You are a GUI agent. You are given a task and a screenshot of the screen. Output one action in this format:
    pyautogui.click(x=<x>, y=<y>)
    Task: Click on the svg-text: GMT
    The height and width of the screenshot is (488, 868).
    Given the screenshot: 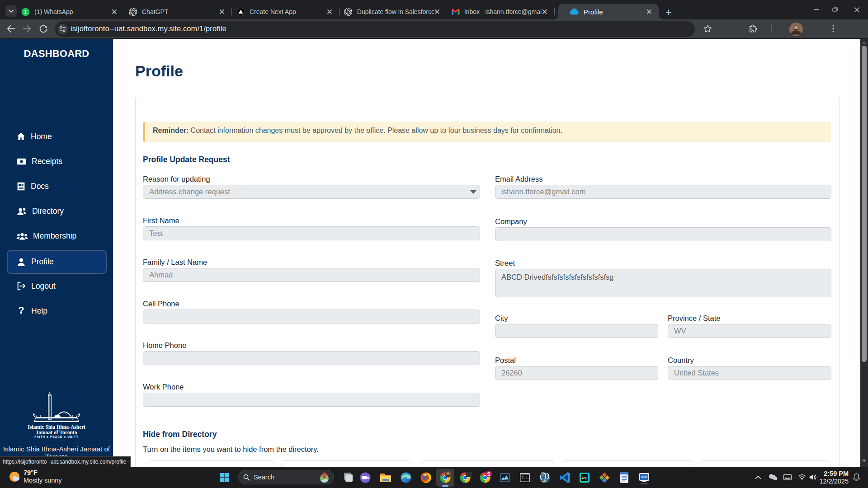 What is the action you would take?
    pyautogui.click(x=644, y=477)
    